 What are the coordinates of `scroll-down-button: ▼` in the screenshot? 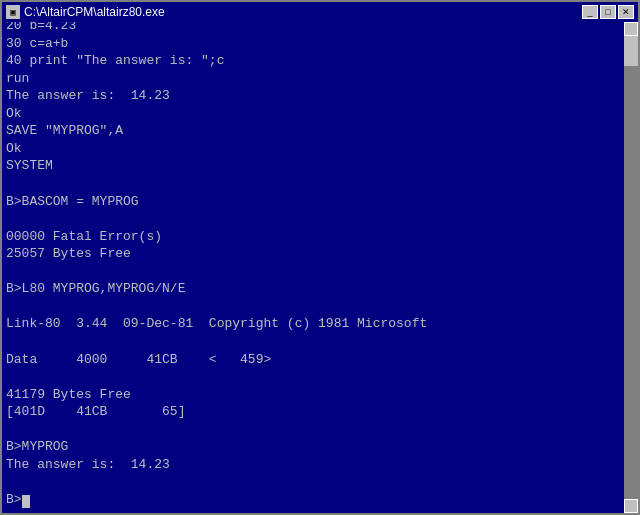 It's located at (631, 506).